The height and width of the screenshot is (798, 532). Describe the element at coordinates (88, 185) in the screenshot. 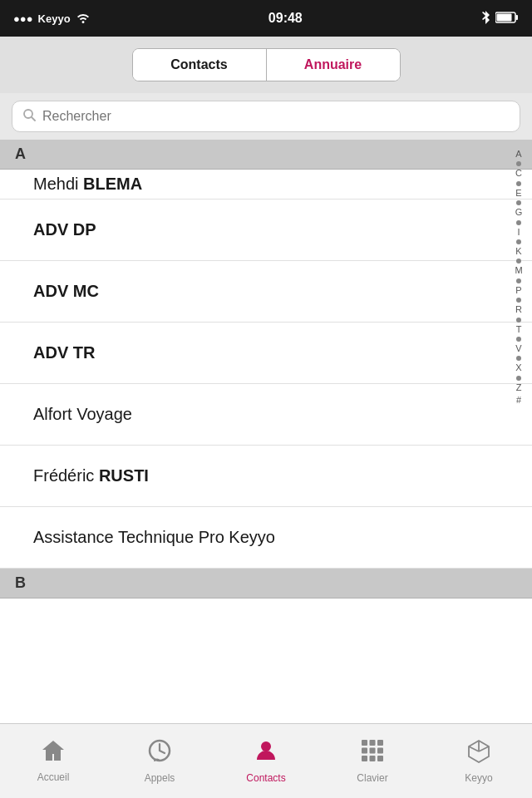

I see `contact-name-mehdi: Mehdi BLEMA` at that location.